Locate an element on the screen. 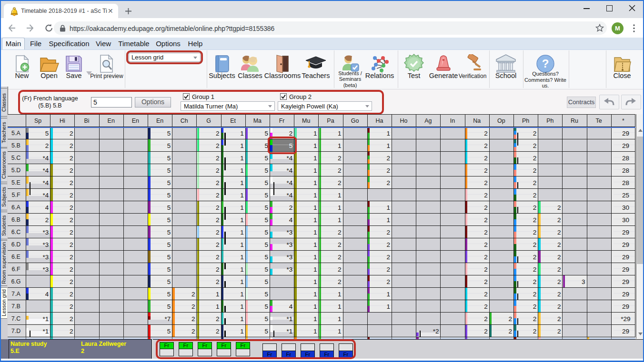  svg-text: Ho is located at coordinates (404, 121).